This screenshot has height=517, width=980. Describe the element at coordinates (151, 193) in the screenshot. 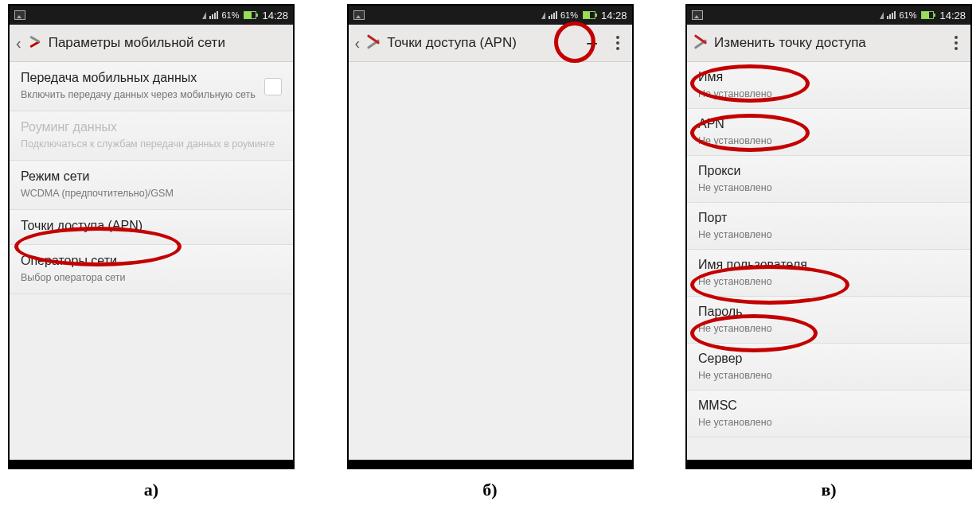

I see `item-sub: WCDMA (предпочтительно)/GSM` at that location.